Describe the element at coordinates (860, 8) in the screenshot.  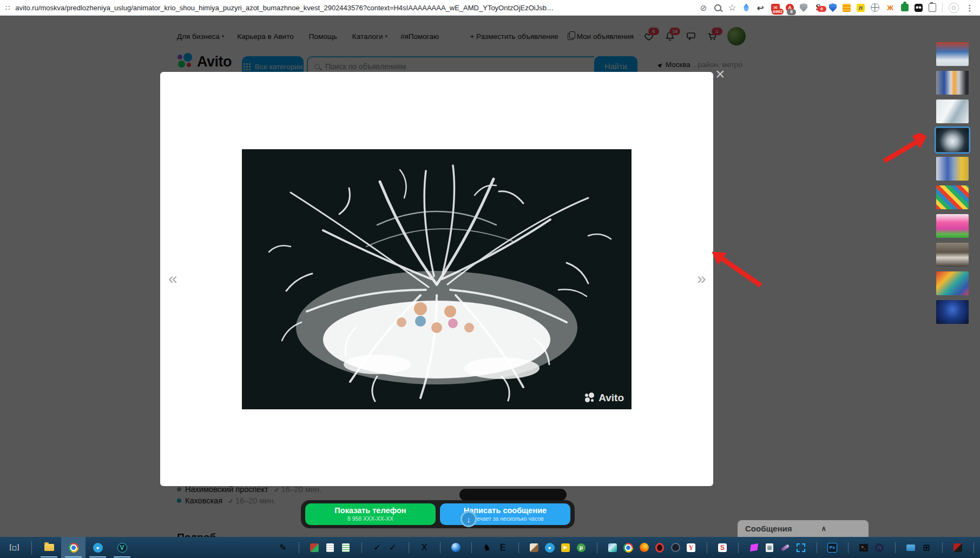
I see `n-extension-icon: n` at that location.